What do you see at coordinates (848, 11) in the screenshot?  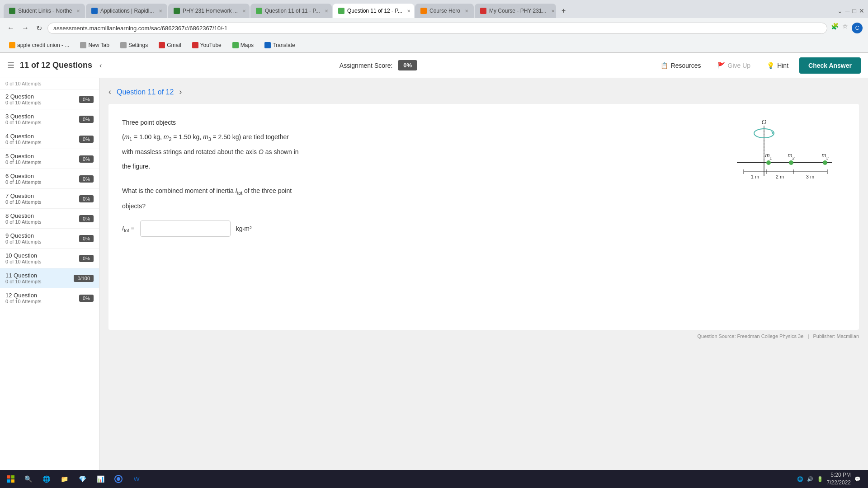 I see `minimize-icon: ─` at bounding box center [848, 11].